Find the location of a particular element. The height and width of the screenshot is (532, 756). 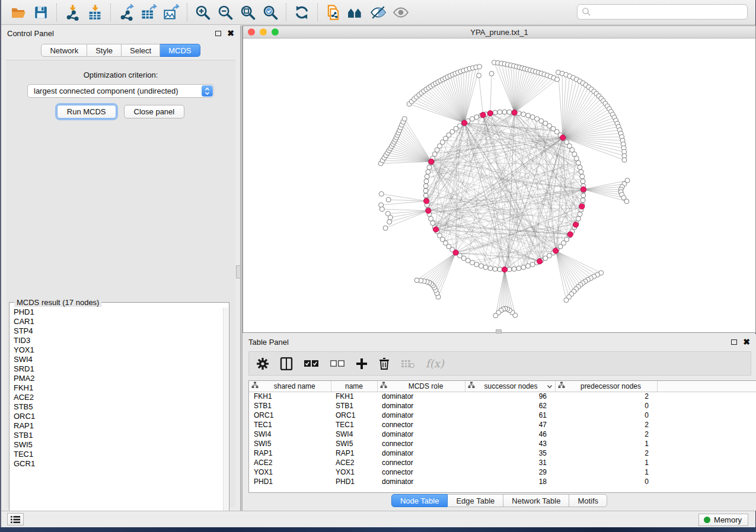

zoom-selected-icon is located at coordinates (270, 12).